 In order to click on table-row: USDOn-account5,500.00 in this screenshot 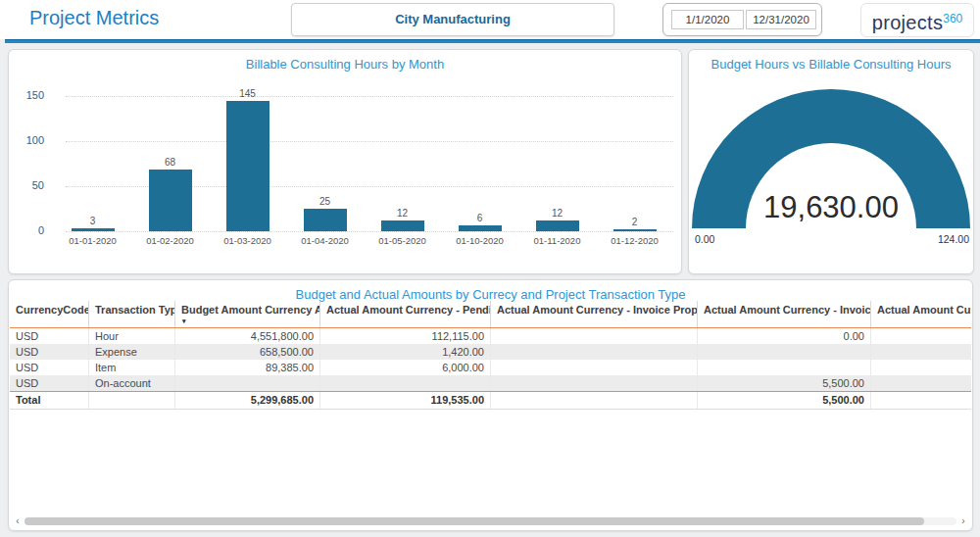, I will do `click(490, 383)`.